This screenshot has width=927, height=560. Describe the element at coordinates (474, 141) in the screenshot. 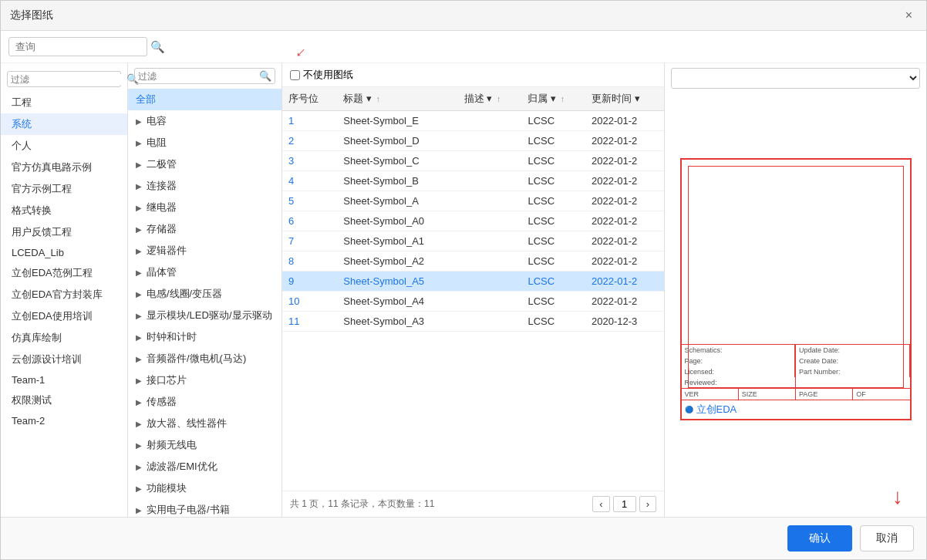

I see `table-row: 2Sheet-Symbol_DLCSC2022-01-2` at that location.